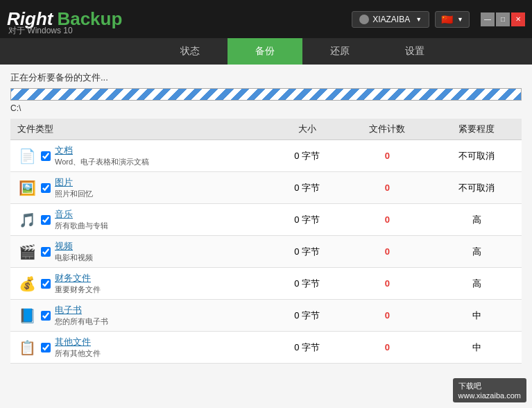 This screenshot has height=408, width=532. I want to click on file-text-3: 视频 电影和视频, so click(74, 251).